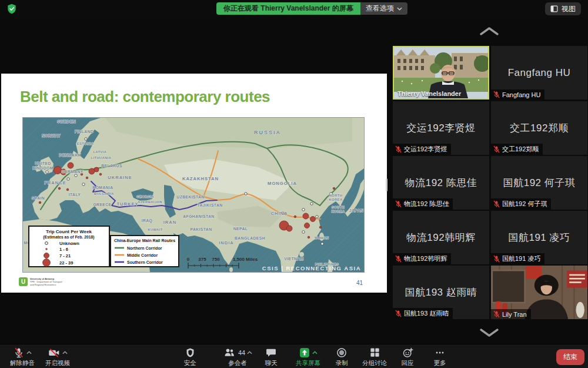 Image resolution: width=588 pixels, height=368 pixels. What do you see at coordinates (86, 144) in the screenshot?
I see `map-label: ESTONIA` at bounding box center [86, 144].